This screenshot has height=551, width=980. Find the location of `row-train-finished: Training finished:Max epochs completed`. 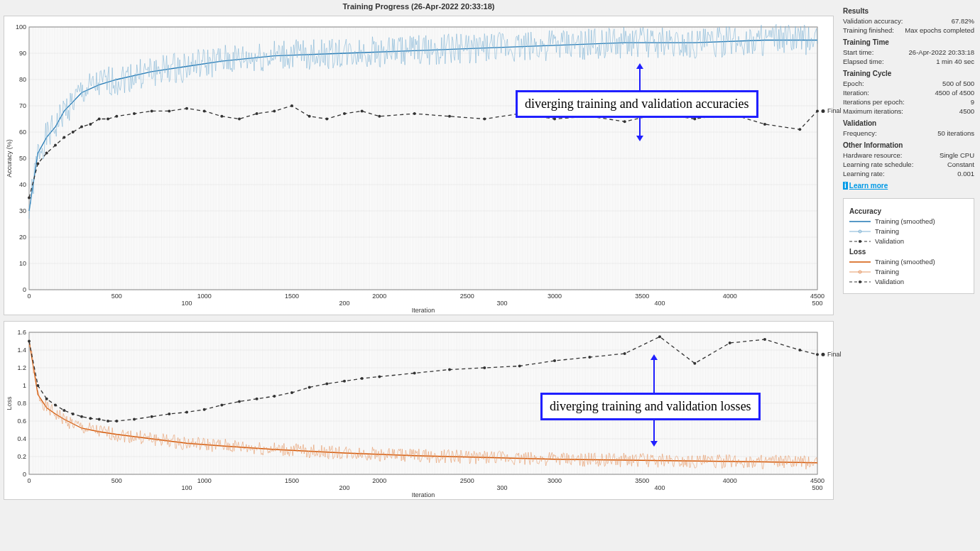

row-train-finished: Training finished:Max epochs completed is located at coordinates (909, 30).